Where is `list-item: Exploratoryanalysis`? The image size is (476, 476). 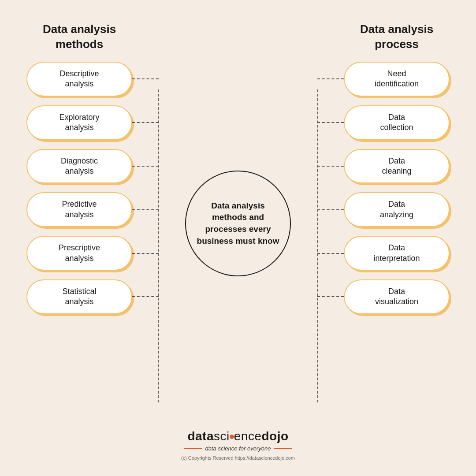 list-item: Exploratoryanalysis is located at coordinates (79, 123).